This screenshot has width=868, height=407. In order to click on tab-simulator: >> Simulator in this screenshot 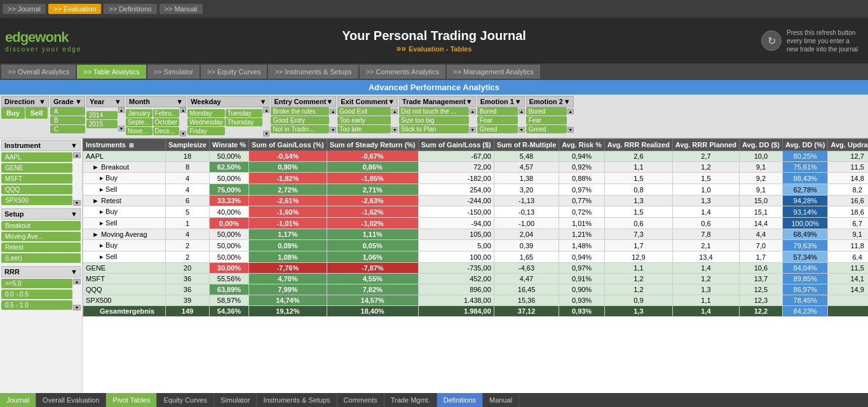, I will do `click(173, 72)`.